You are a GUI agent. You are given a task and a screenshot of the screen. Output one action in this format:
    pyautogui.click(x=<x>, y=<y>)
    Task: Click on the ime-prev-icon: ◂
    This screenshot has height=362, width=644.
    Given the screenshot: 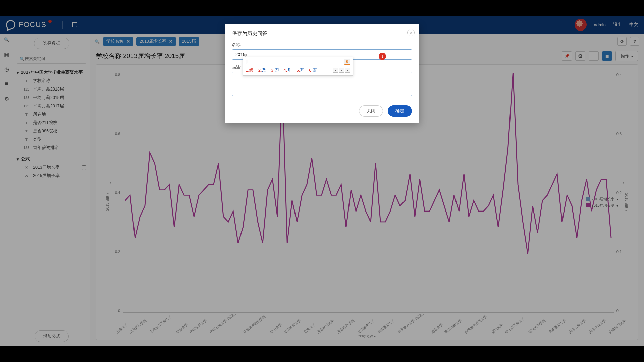 What is the action you would take?
    pyautogui.click(x=335, y=70)
    